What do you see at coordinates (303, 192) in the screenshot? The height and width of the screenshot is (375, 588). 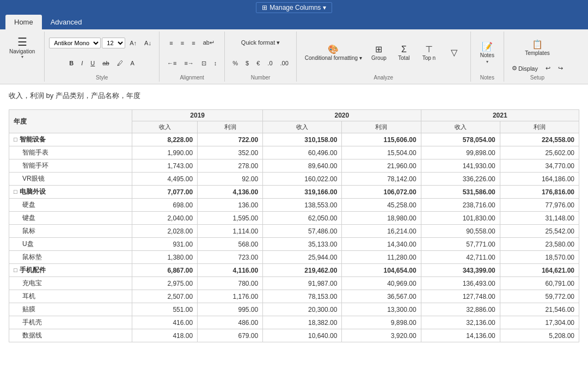 I see `rev2020-value: 319,166.00` at bounding box center [303, 192].